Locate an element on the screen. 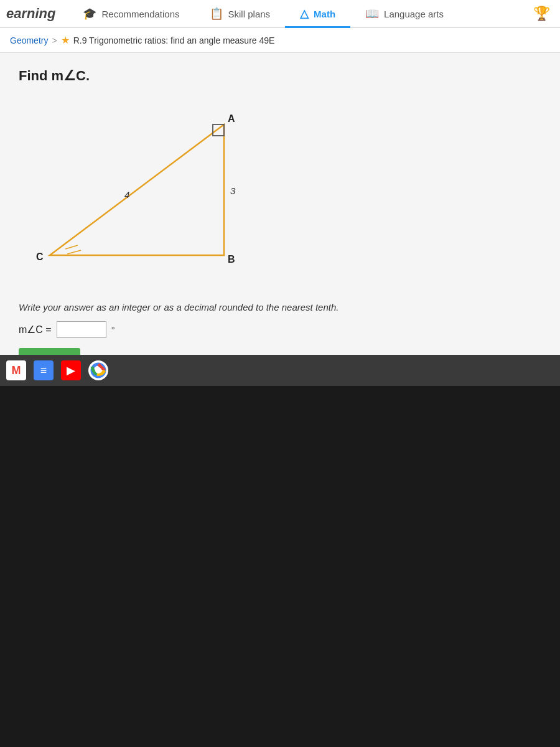 The image size is (560, 747). taskbar-docs-icon: ≡ is located at coordinates (44, 370).